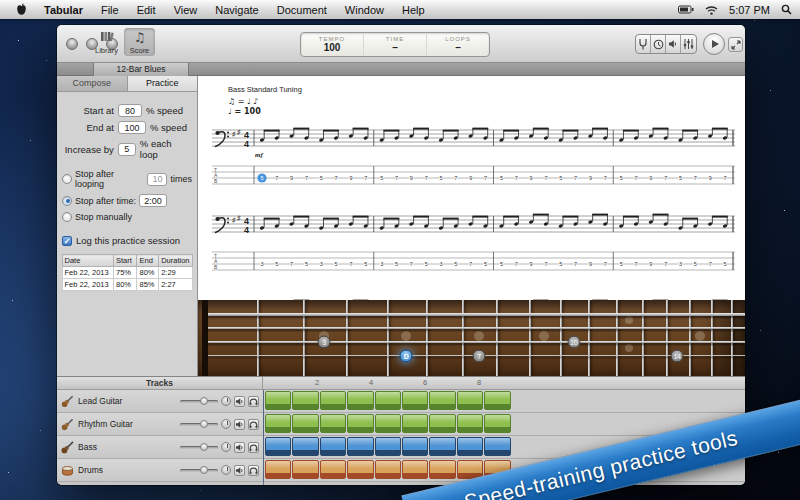 The width and height of the screenshot is (800, 500). I want to click on menu-edit: Edit, so click(146, 10).